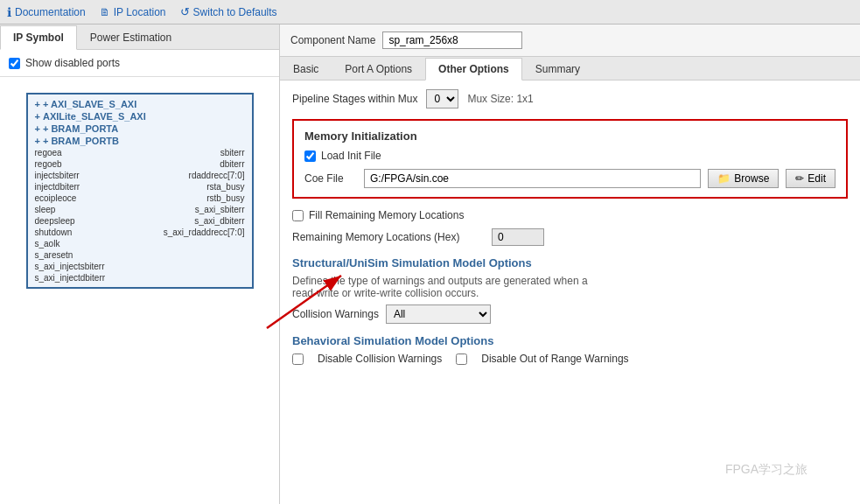  I want to click on show-ports-checkbox, so click(14, 63).